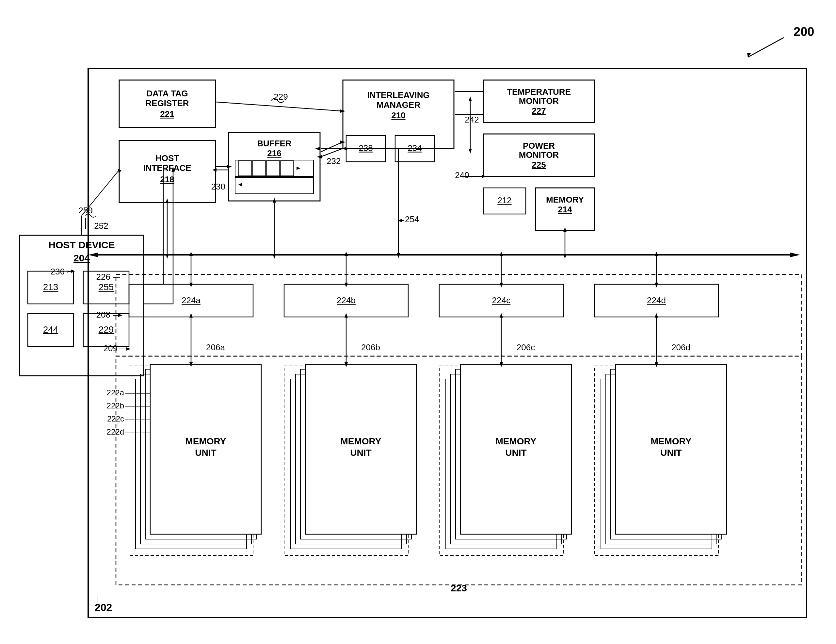 Image resolution: width=836 pixels, height=644 pixels. I want to click on interleaving-ref: 210, so click(398, 115).